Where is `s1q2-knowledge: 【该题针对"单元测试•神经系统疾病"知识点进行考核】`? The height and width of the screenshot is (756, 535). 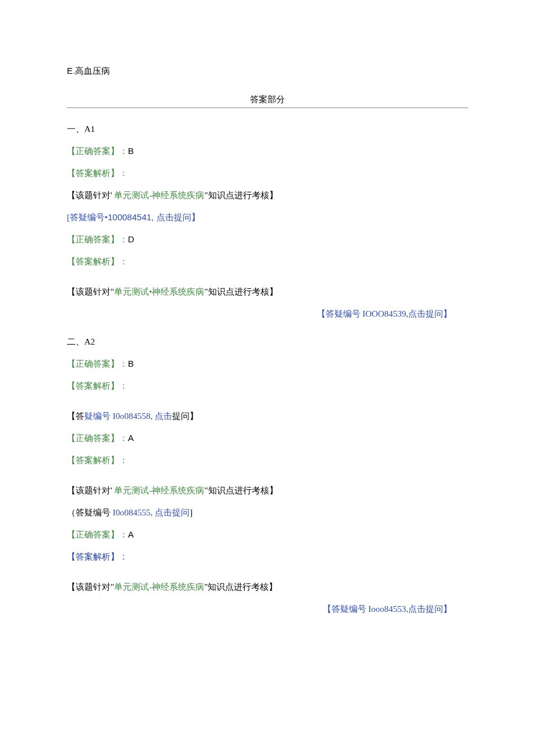
s1q2-knowledge: 【该题针对"单元测试•神经系统疾病"知识点进行考核】 is located at coordinates (268, 292).